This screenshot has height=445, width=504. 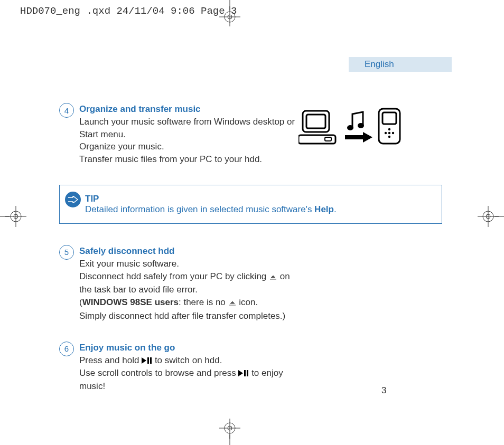 What do you see at coordinates (211, 209) in the screenshot?
I see `tip-text: Detailed information is given in selecte…` at bounding box center [211, 209].